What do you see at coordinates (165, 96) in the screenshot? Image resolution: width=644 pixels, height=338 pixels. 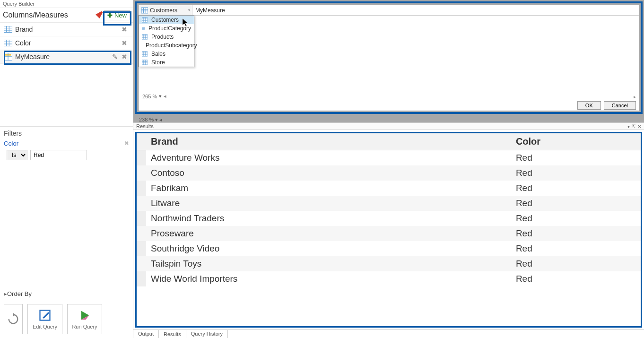 I see `scroll-left-icon: ◂` at bounding box center [165, 96].